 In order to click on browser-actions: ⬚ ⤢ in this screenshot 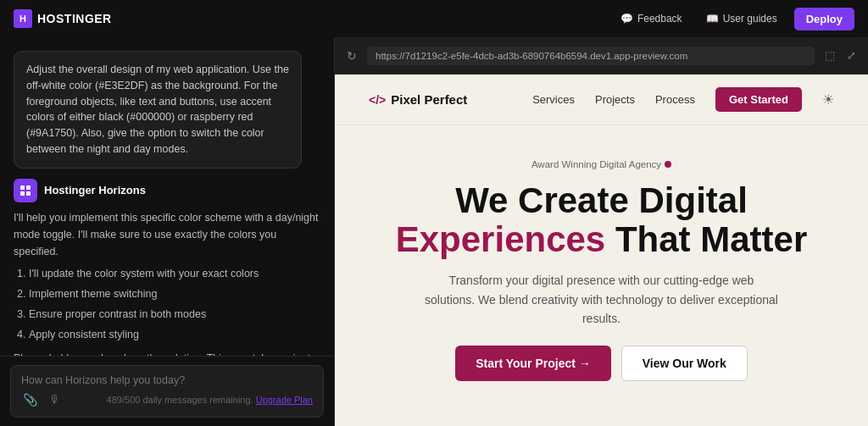, I will do `click(841, 56)`.